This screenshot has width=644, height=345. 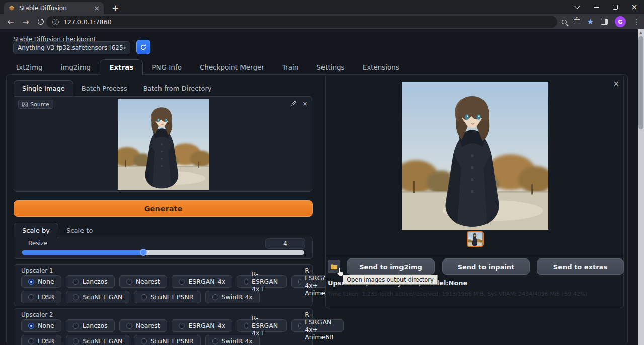 What do you see at coordinates (641, 187) in the screenshot?
I see `page-scrollbar: ▲` at bounding box center [641, 187].